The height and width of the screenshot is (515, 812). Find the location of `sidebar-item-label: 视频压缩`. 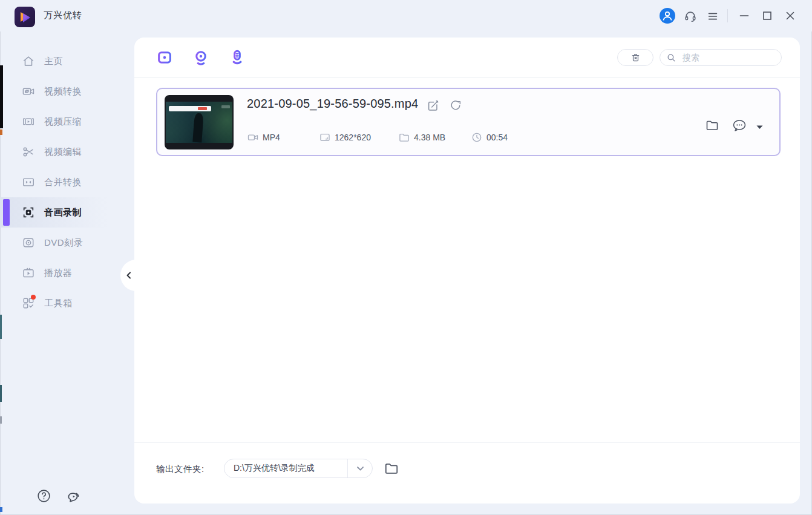

sidebar-item-label: 视频压缩 is located at coordinates (63, 122).